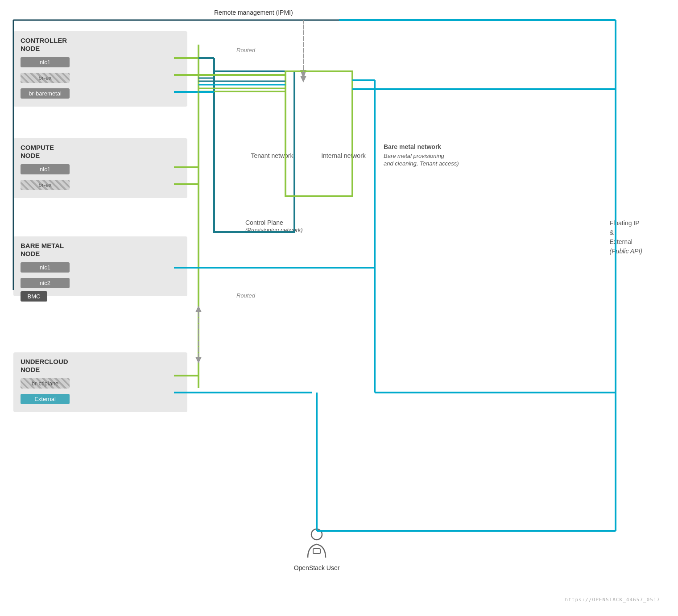  Describe the element at coordinates (45, 78) in the screenshot. I see `controller-br-ex: br-ex` at that location.